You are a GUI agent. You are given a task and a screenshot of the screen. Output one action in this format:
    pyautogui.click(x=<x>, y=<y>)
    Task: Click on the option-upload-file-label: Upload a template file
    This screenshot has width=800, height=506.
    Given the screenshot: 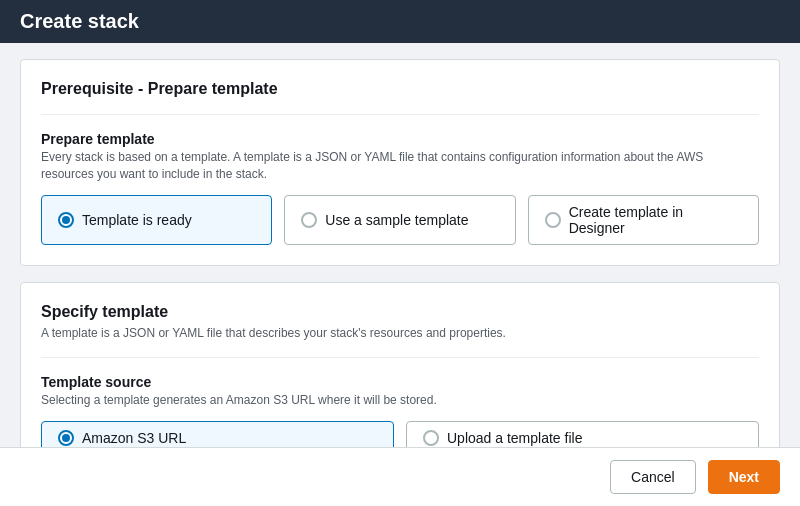 What is the action you would take?
    pyautogui.click(x=514, y=438)
    